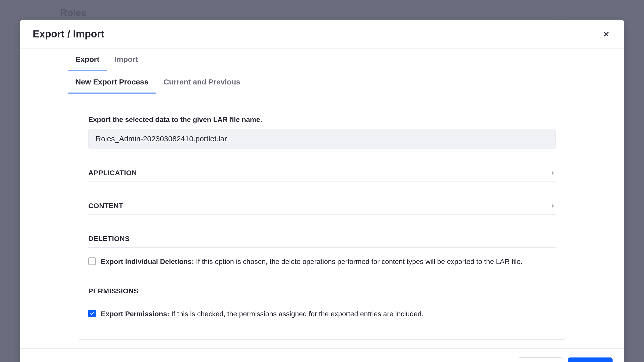  Describe the element at coordinates (126, 60) in the screenshot. I see `tab-import: Import` at that location.